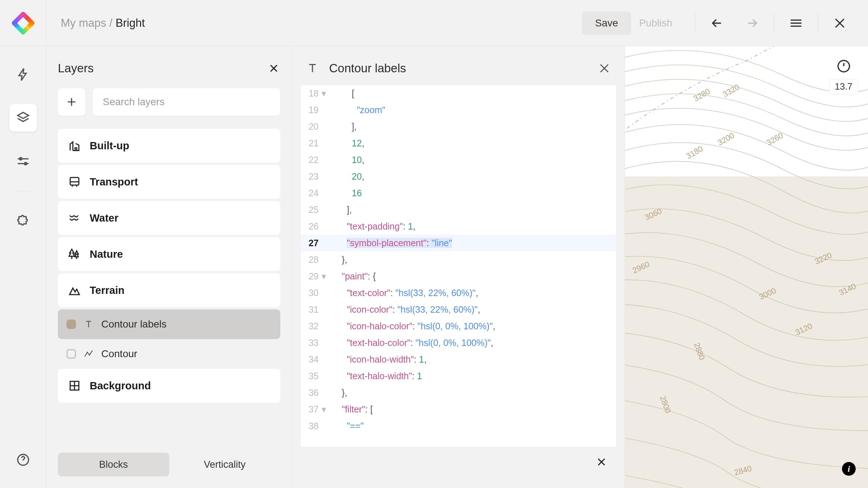  What do you see at coordinates (89, 354) in the screenshot?
I see `line-layer-icon` at bounding box center [89, 354].